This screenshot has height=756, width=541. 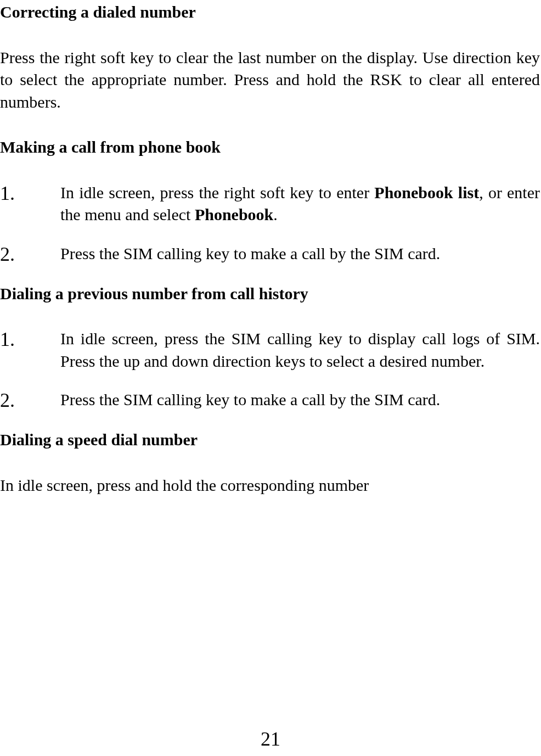 I want to click on list-text: In idle screen, press the right soft key…, so click(x=300, y=204).